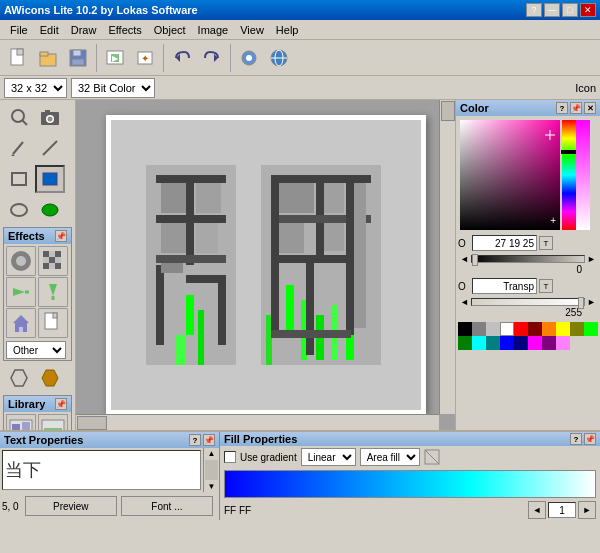  Describe the element at coordinates (479, 343) in the screenshot. I see `swatch-cyan` at that location.